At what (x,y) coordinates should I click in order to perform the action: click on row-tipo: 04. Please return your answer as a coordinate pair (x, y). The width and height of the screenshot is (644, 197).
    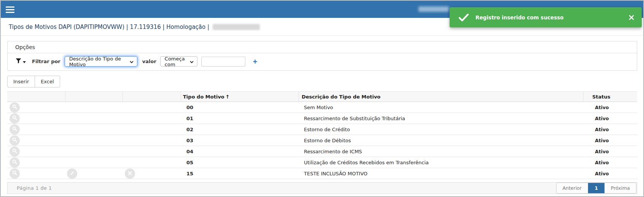
    Looking at the image, I should click on (240, 151).